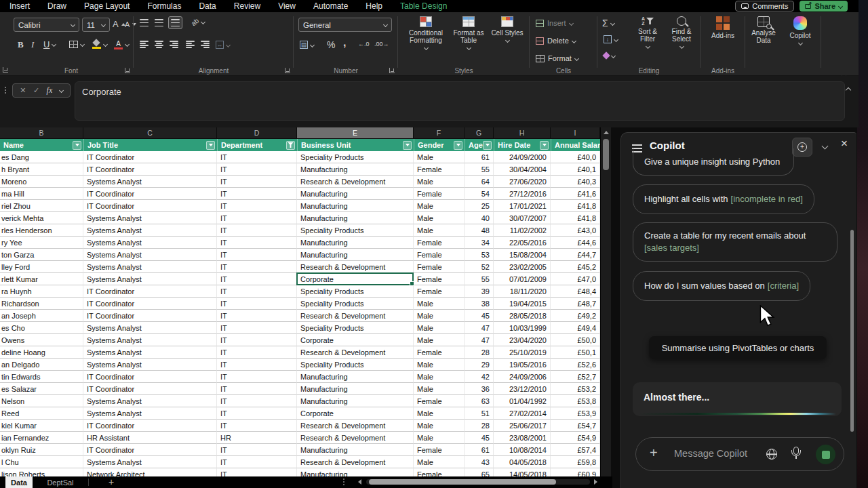  I want to click on cell: 25/06/2017, so click(522, 426).